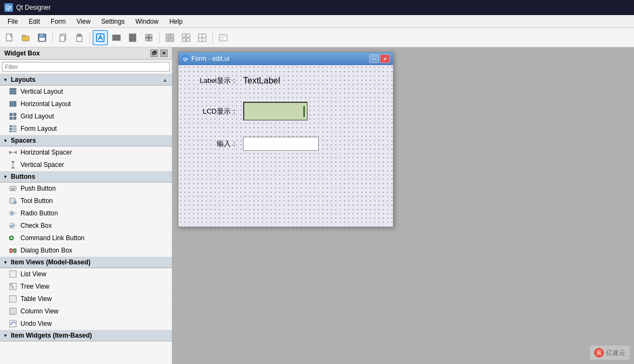 The image size is (634, 364). I want to click on toolbar-new, so click(10, 38).